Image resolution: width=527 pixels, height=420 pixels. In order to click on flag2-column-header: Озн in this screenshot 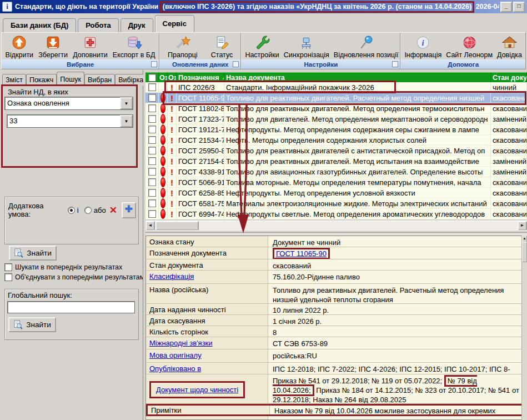, I will do `click(172, 77)`.